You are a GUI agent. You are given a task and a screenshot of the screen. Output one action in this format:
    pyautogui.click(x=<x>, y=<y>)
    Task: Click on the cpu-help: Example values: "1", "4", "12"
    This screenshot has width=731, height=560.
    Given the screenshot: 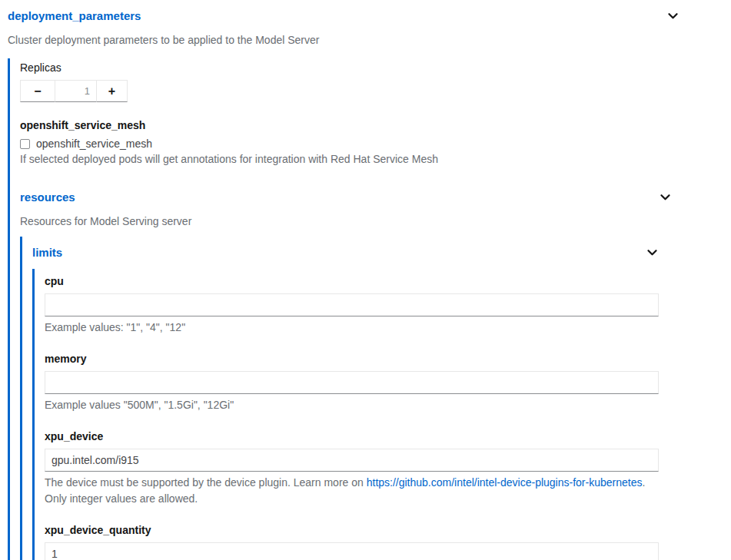 What is the action you would take?
    pyautogui.click(x=352, y=327)
    